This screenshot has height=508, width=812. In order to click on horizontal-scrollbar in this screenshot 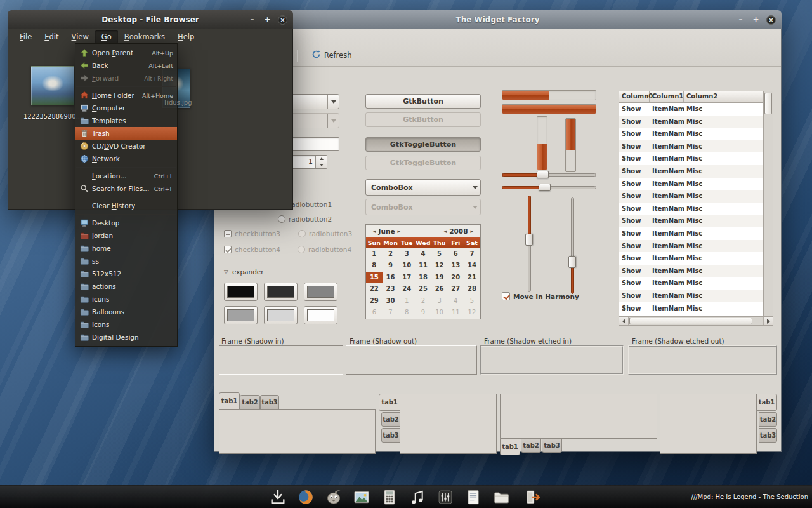, I will do `click(696, 321)`.